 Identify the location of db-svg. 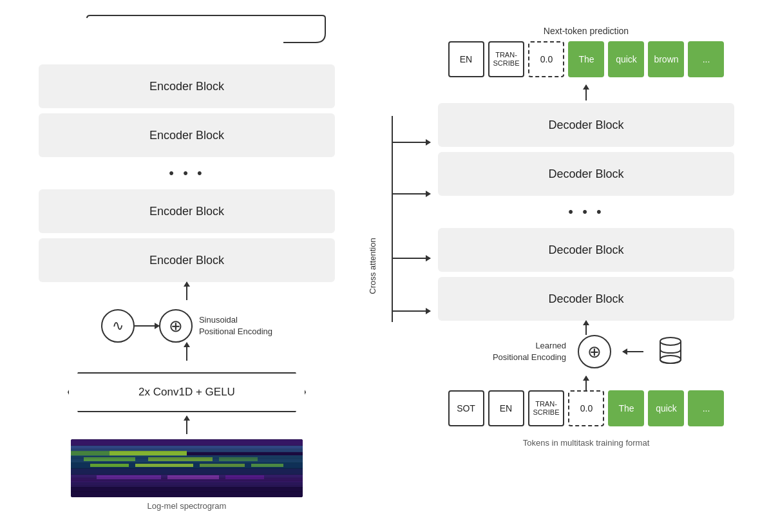
(670, 350).